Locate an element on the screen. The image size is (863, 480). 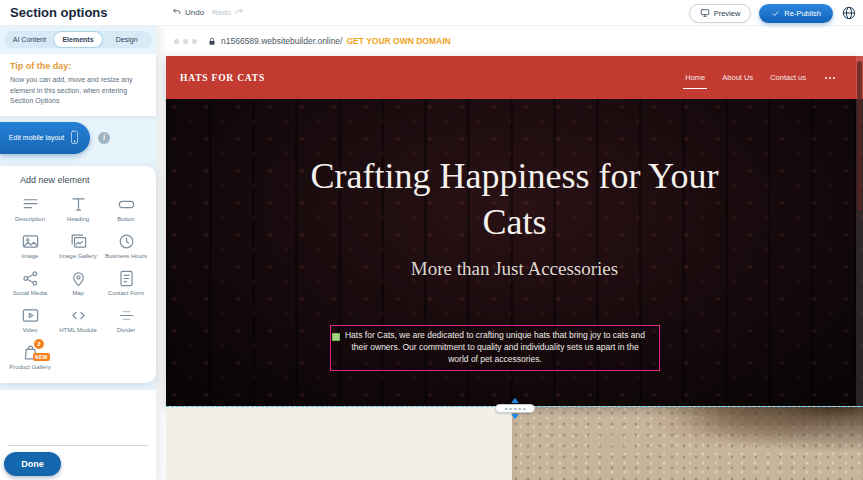
nav-home: Home is located at coordinates (695, 78).